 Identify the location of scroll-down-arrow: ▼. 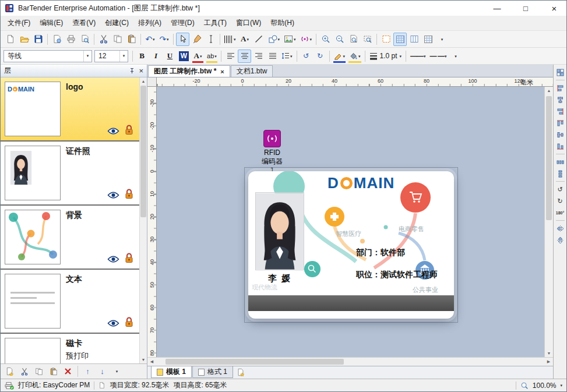
(143, 360).